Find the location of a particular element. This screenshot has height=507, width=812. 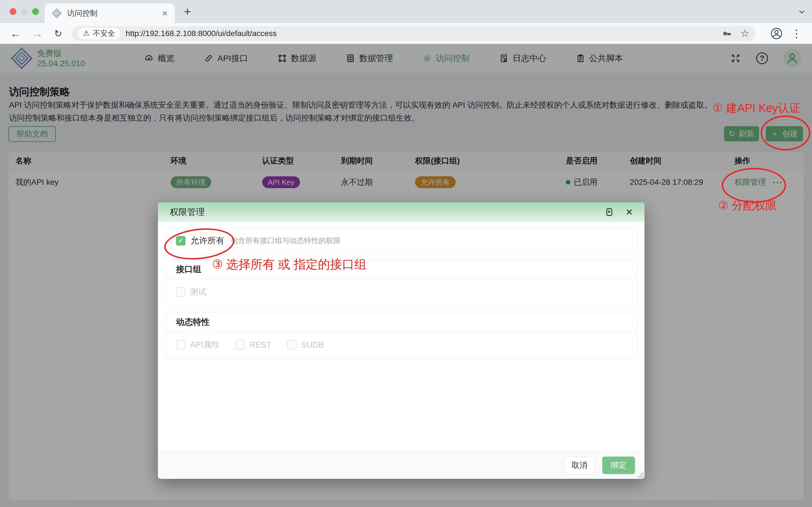

group-test-checkbox is located at coordinates (181, 292).